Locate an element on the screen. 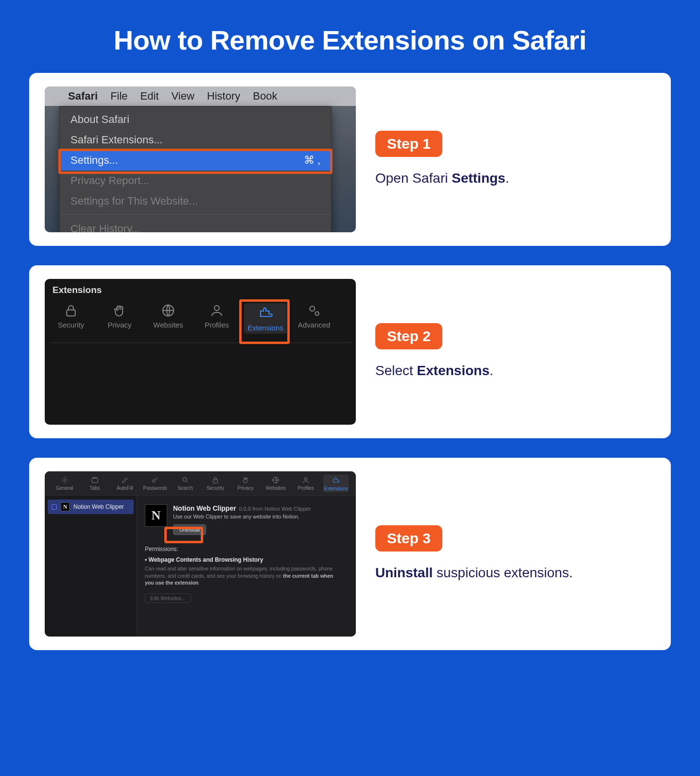  extension-detail-pane: N Notion Web Clipper0.0.0 from Notion We… is located at coordinates (246, 566).